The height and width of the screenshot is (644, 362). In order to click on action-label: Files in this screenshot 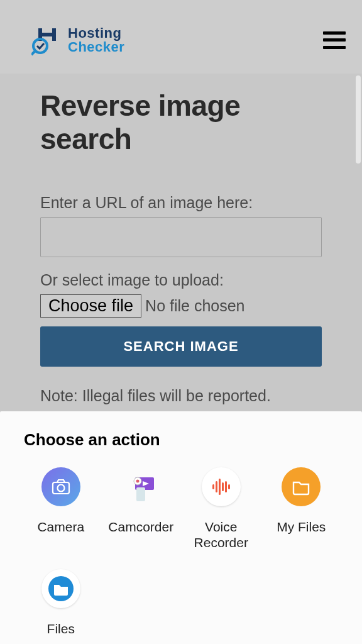, I will do `click(61, 629)`.